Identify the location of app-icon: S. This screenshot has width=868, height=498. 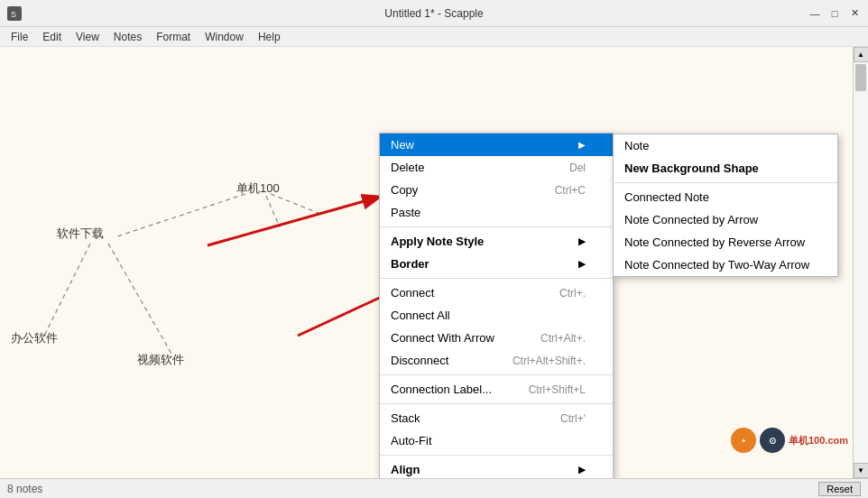
(14, 14).